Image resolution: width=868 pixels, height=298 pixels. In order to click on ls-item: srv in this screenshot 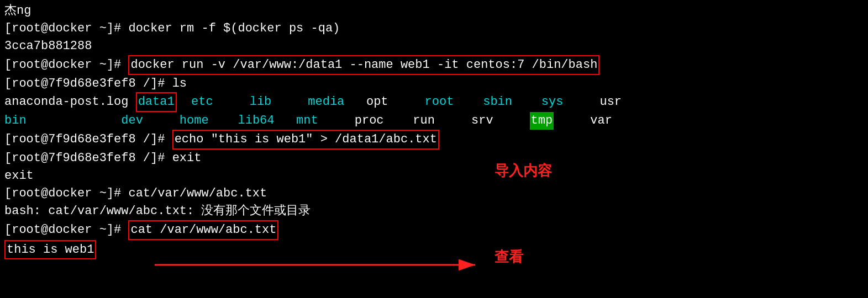, I will do `click(501, 121)`.